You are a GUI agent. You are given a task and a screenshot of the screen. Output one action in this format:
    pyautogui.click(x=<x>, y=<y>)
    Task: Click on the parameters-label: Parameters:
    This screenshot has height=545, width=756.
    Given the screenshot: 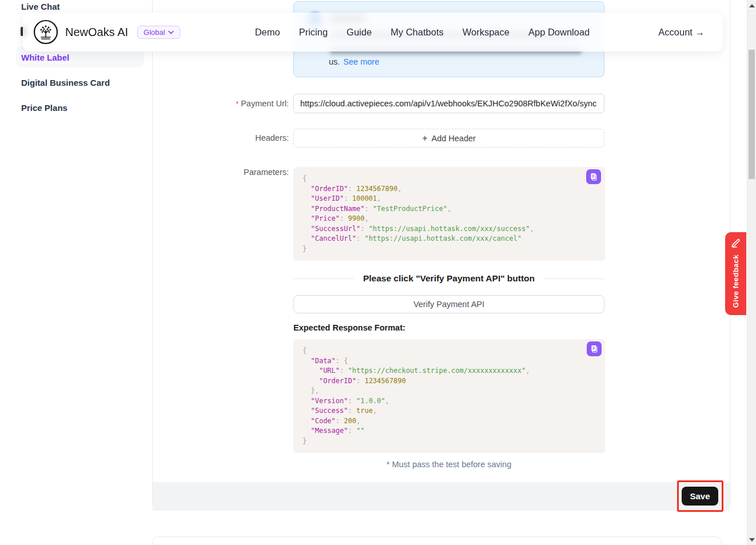 What is the action you would take?
    pyautogui.click(x=224, y=172)
    